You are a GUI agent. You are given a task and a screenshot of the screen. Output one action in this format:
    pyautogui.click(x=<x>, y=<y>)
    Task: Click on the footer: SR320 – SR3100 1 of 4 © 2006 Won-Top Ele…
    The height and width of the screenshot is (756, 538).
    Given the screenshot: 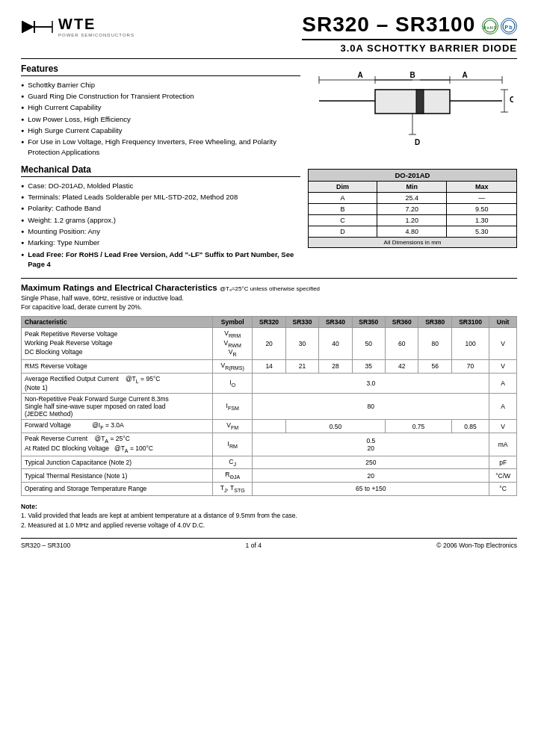 What is the action you would take?
    pyautogui.click(x=269, y=544)
    